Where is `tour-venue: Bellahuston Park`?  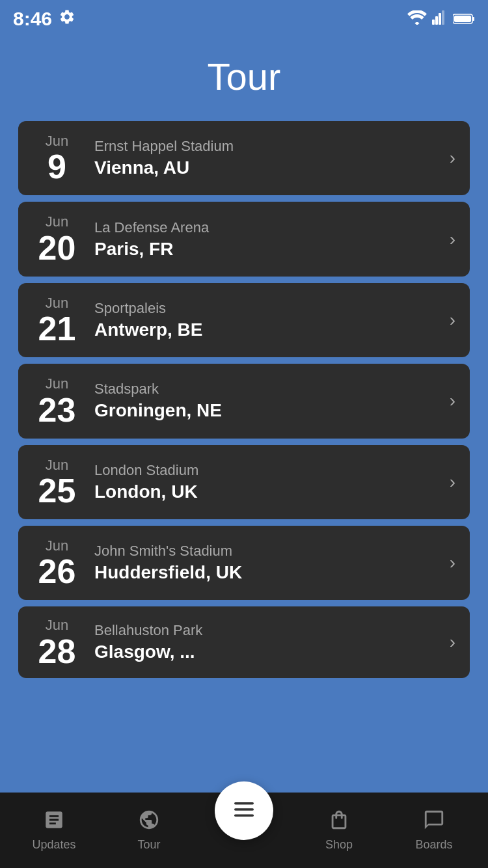 tour-venue: Bellahuston Park is located at coordinates (272, 631).